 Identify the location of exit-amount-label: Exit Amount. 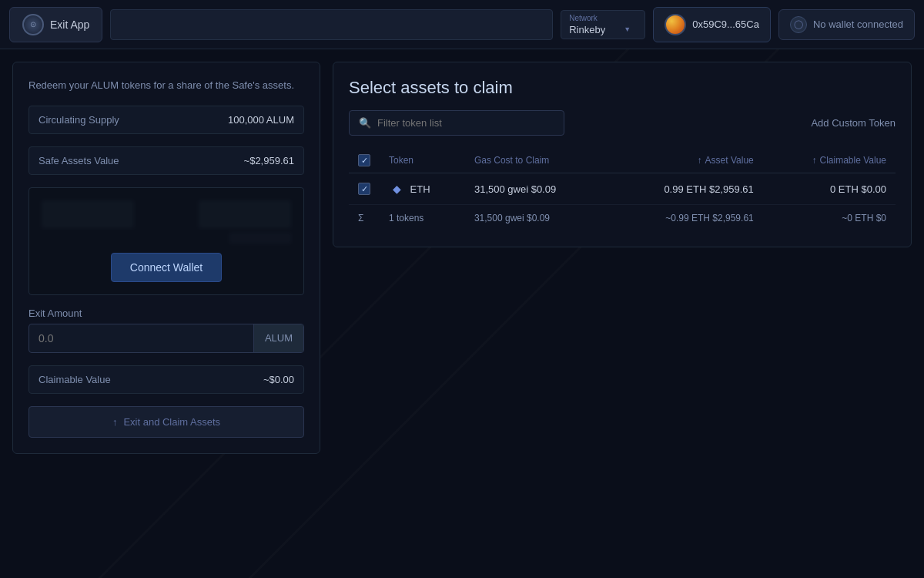
(166, 313).